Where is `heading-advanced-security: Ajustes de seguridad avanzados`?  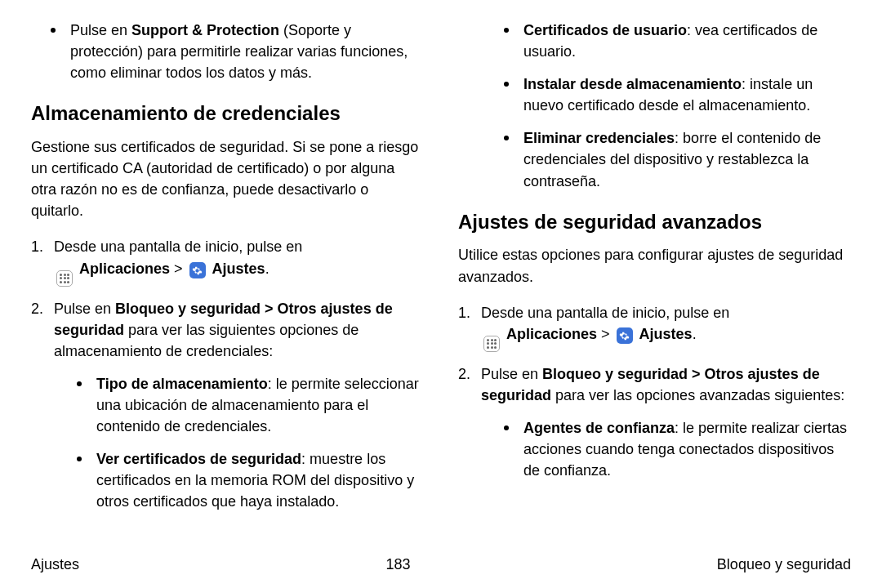 heading-advanced-security: Ajustes de seguridad avanzados is located at coordinates (655, 222).